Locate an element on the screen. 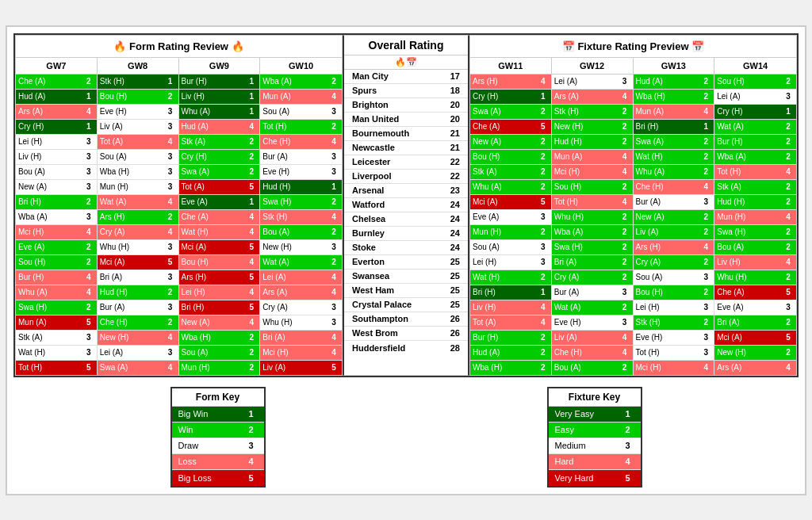 The image size is (812, 520). cell-team-name: Bri (A) is located at coordinates (132, 277).